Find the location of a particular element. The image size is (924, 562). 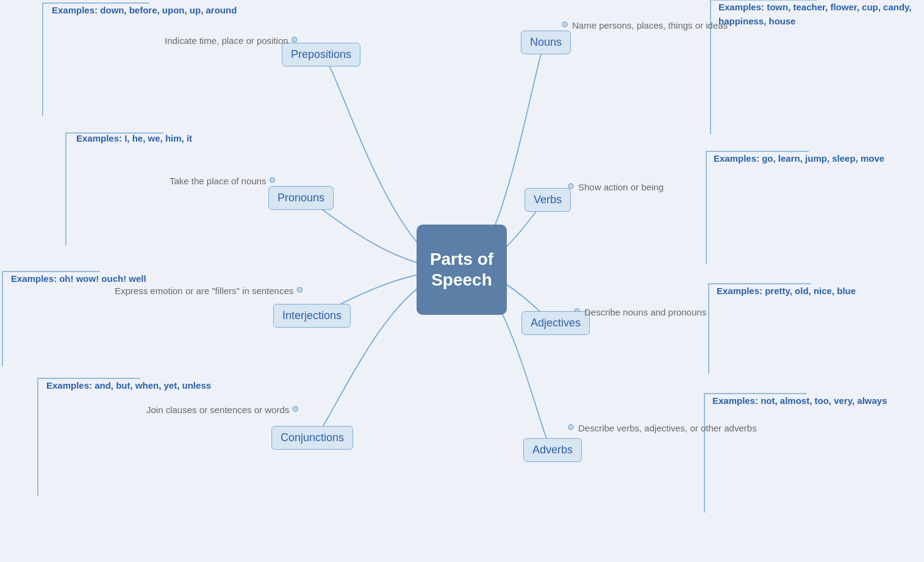

desc-pronouns: Take the place of nouns is located at coordinates (218, 181).